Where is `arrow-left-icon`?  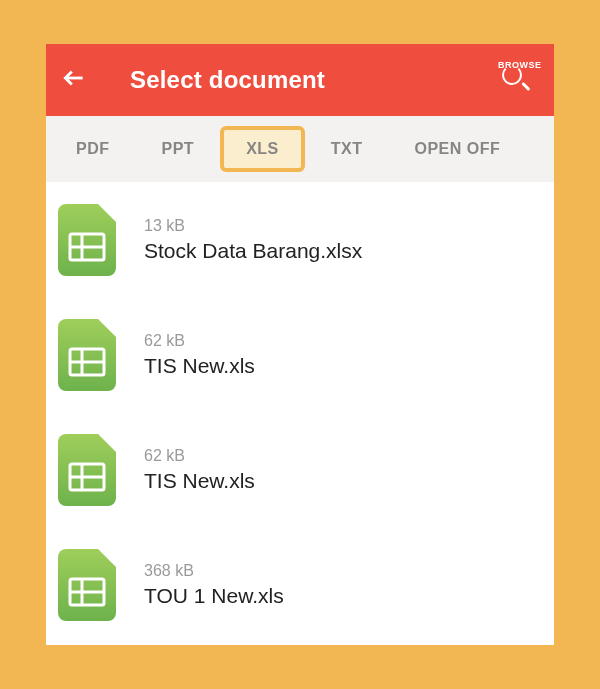 arrow-left-icon is located at coordinates (74, 80).